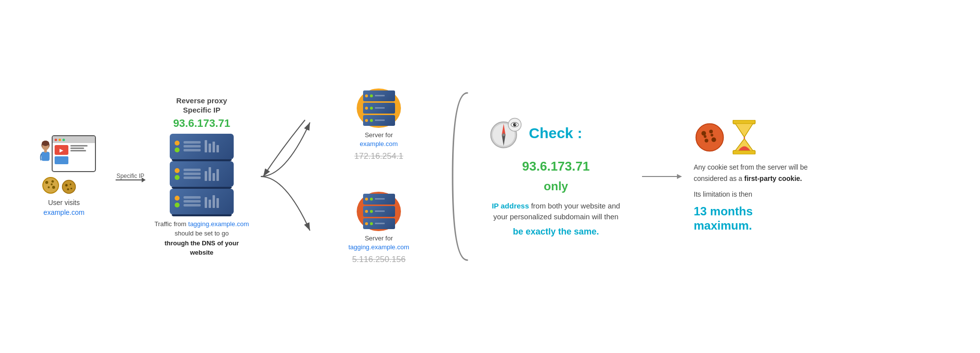 This screenshot has width=980, height=353. I want to click on traffic-domain-link: tagging.example.com, so click(219, 224).